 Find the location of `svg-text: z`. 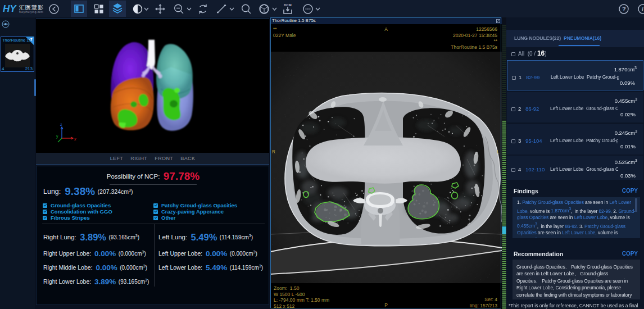

svg-text: z is located at coordinates (61, 125).